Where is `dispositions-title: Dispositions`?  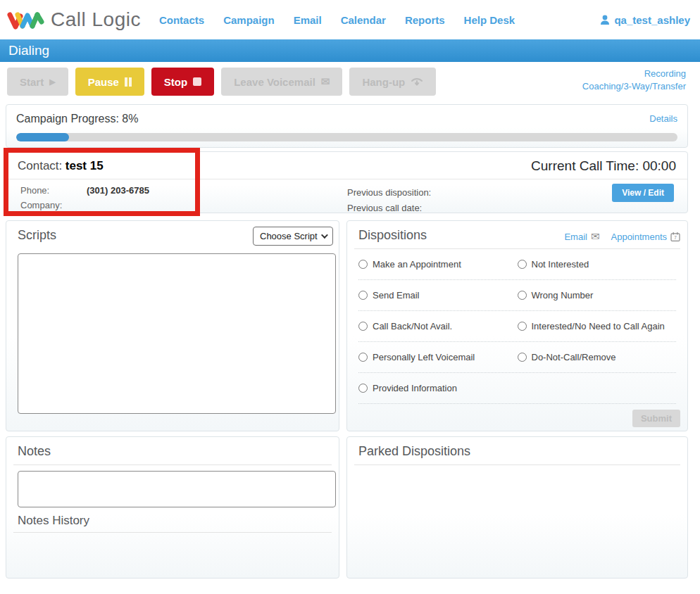 dispositions-title: Dispositions is located at coordinates (393, 235).